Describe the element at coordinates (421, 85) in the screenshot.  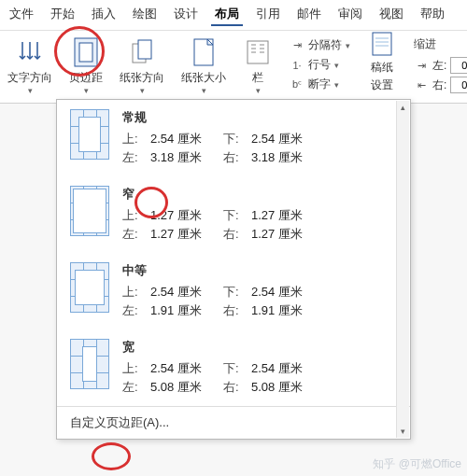
I see `indent-right-icon: ⇤` at that location.